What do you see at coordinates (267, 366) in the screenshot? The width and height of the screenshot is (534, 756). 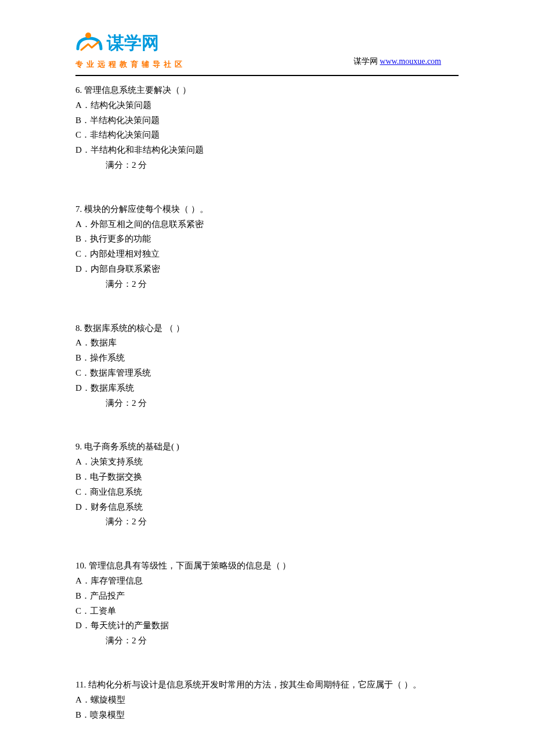 I see `question-8: 8. 数据库系统的核心是 （ ） A．数据库 B．操作系统 C．数据库管理系统 …` at bounding box center [267, 366].